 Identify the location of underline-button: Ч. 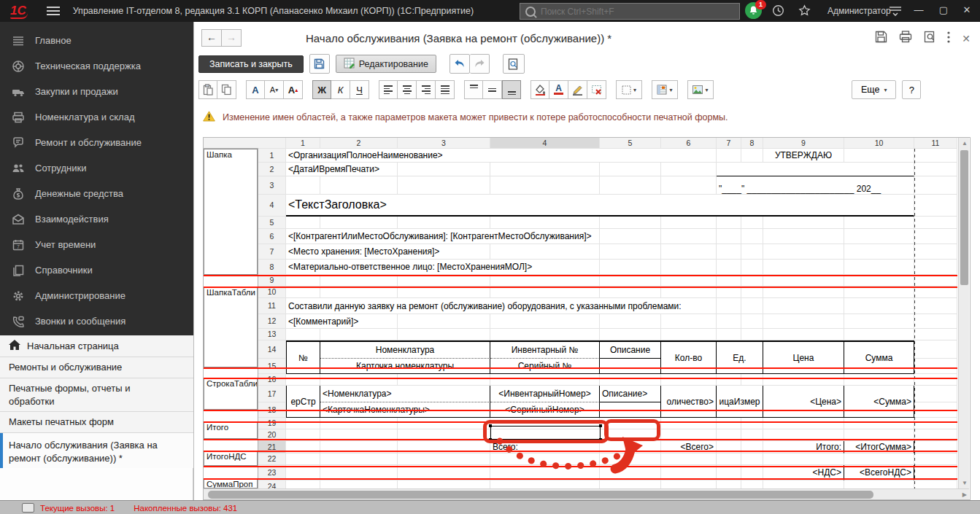
(360, 90).